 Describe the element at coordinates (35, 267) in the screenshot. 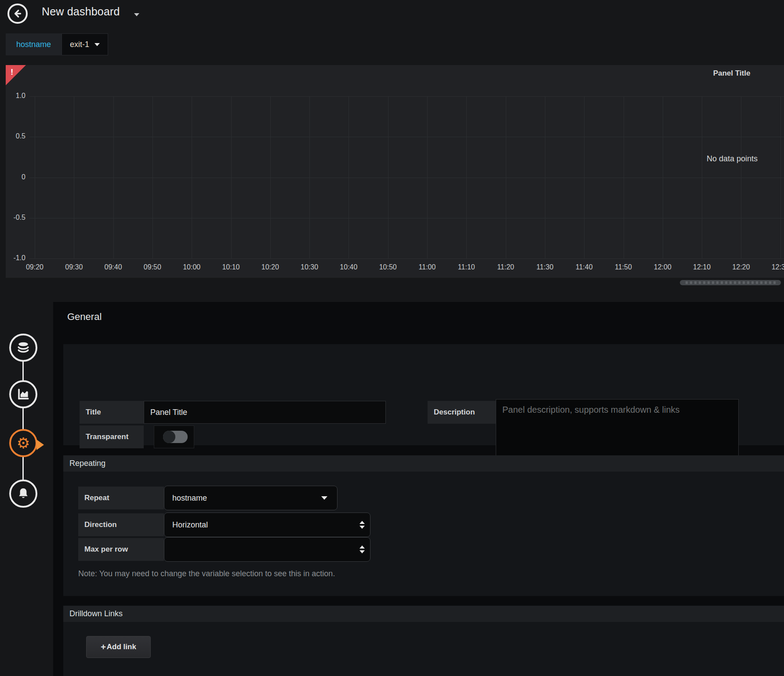

I see `x-axis-tick: 09:20` at that location.